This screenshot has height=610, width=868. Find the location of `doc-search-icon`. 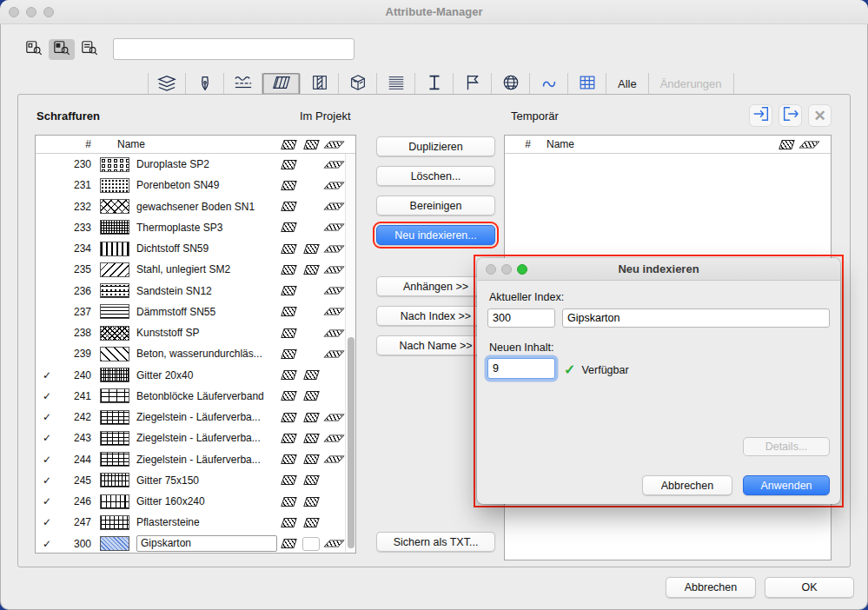

doc-search-icon is located at coordinates (62, 50).